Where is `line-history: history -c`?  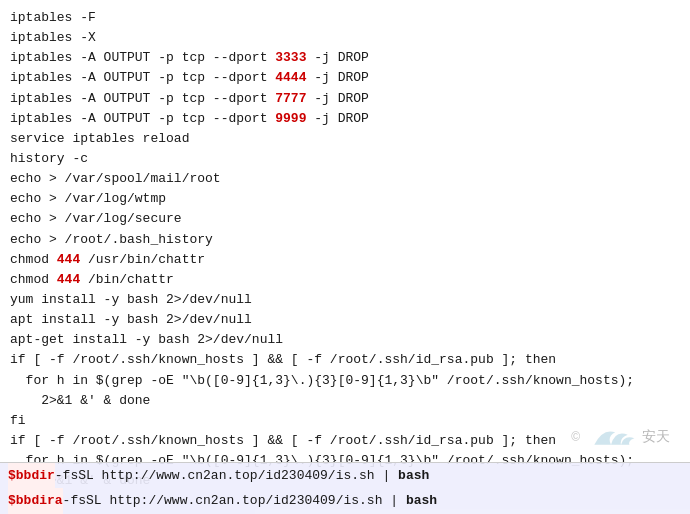 line-history: history -c is located at coordinates (345, 159).